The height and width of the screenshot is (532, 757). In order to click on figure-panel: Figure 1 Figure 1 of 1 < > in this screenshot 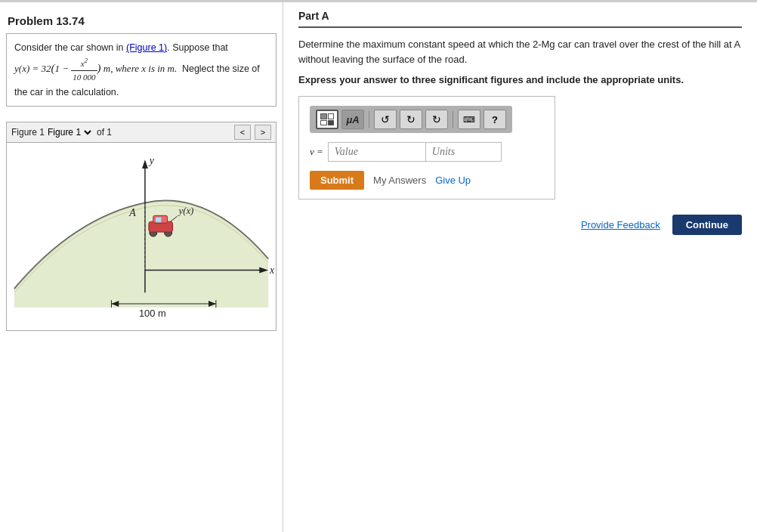, I will do `click(141, 227)`.